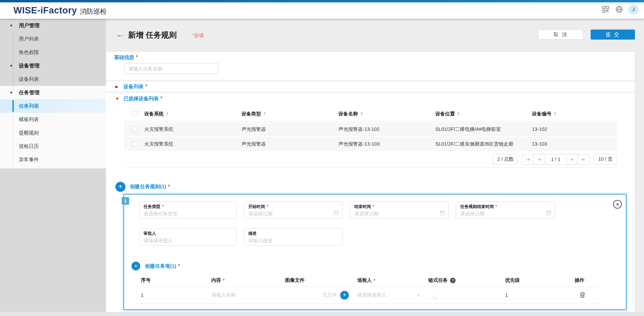 The width and height of the screenshot is (644, 316). I want to click on cancel-button: 取 消, so click(561, 35).